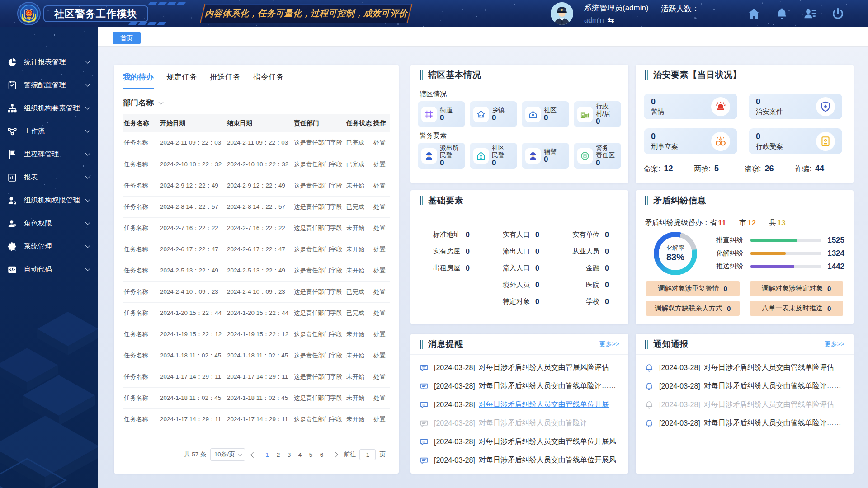 This screenshot has height=488, width=868. I want to click on town-icon, so click(481, 114).